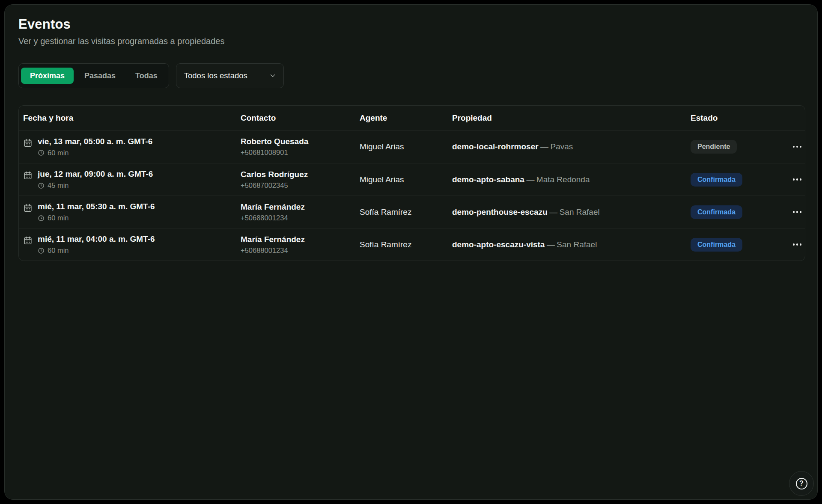 This screenshot has width=822, height=504. Describe the element at coordinates (130, 212) in the screenshot. I see `date-cell: mié, 11 mar, 05:30 a. m. GMT-6 60 min` at that location.